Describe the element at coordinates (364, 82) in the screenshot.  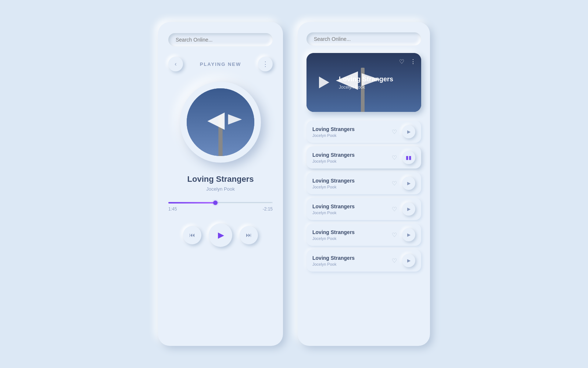
I see `featured-card: ♡ ⋮ Loving Strangers Jocelyn Pook` at that location.